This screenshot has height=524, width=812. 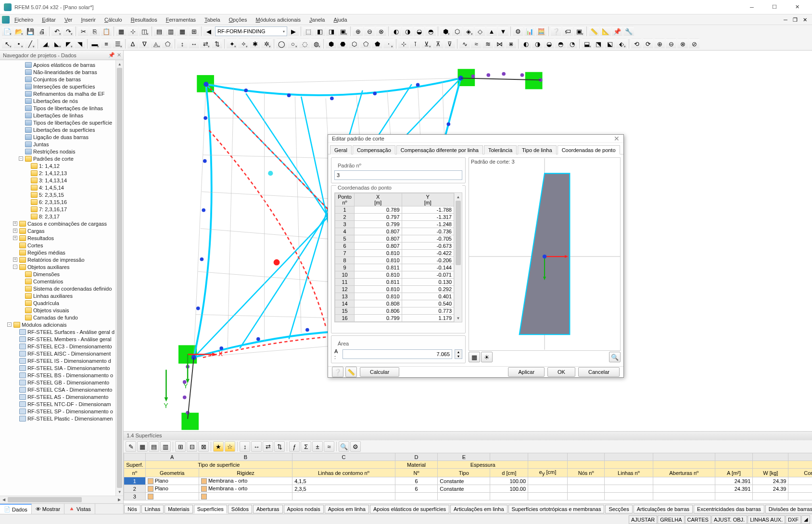 I want to click on preview-tool-icon: 🔍, so click(x=615, y=357).